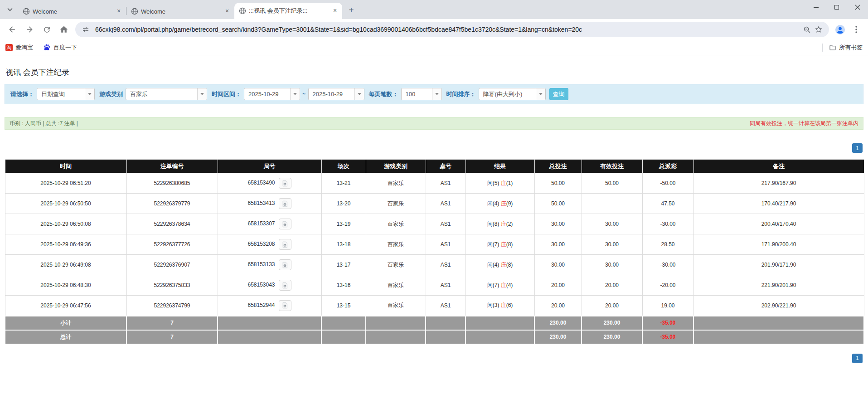 The image size is (868, 399). Describe the element at coordinates (668, 306) in the screenshot. I see `cell-payout: 19.00` at that location.